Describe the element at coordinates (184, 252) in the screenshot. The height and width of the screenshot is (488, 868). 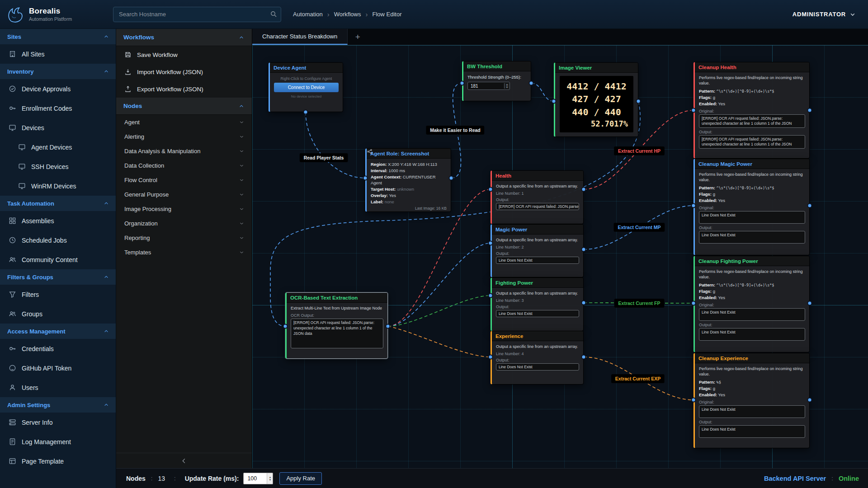
I see `node-category-templates: Templates` at that location.